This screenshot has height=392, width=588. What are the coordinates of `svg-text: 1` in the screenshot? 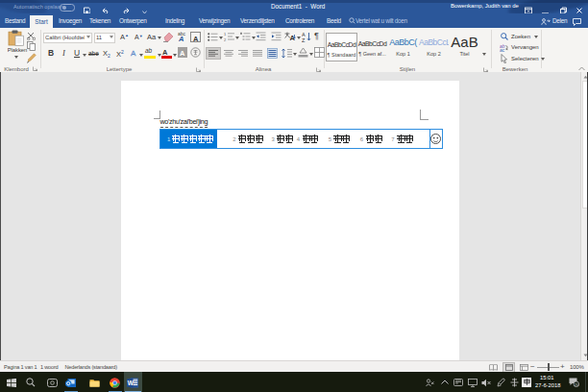 It's located at (225, 35).